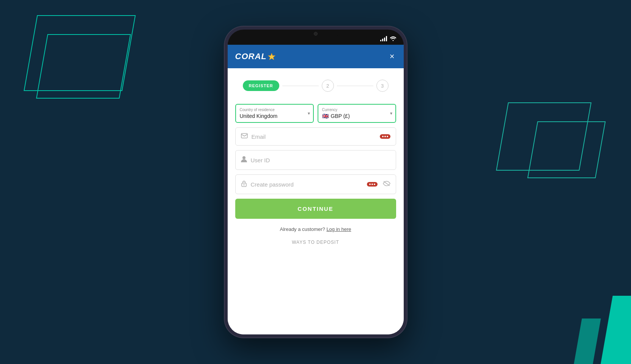  What do you see at coordinates (393, 39) in the screenshot?
I see `wifi-icon` at bounding box center [393, 39].